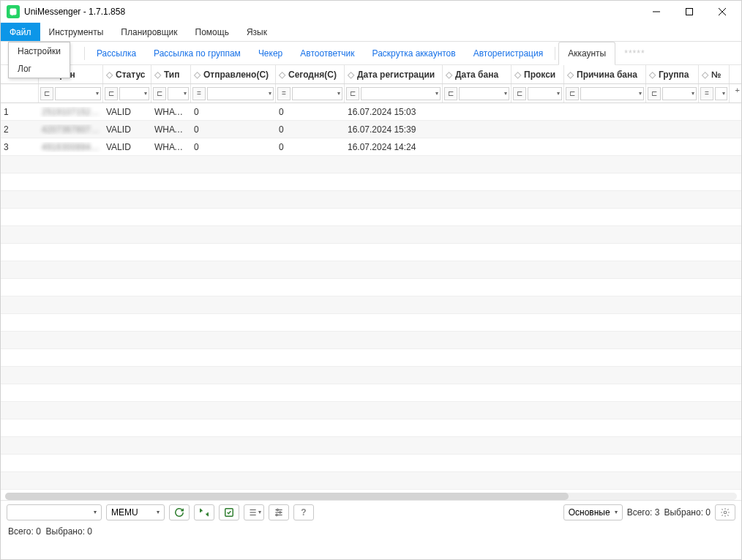 Image resolution: width=742 pixels, height=560 pixels. I want to click on filter-input-status: ▾, so click(135, 94).